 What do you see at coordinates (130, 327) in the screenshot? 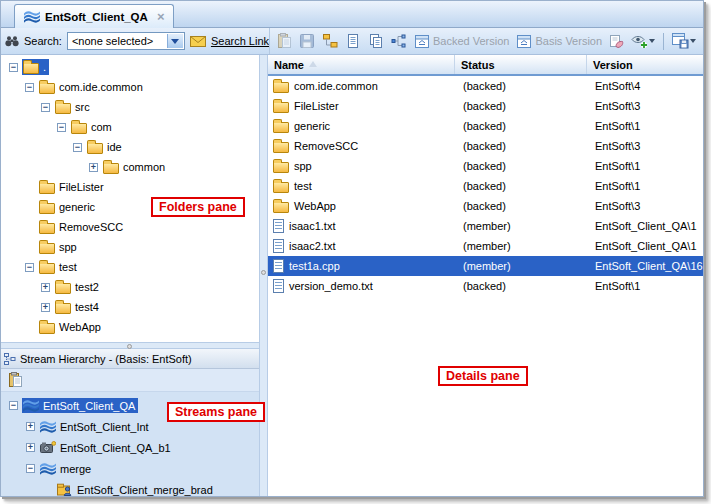
I see `tree-item: WebApp` at bounding box center [130, 327].